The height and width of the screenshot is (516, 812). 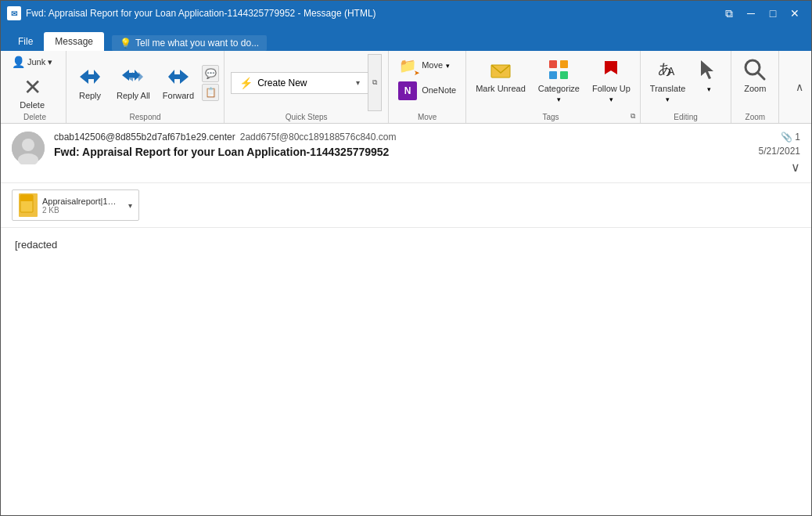 What do you see at coordinates (406, 205) in the screenshot?
I see `attachments-row: Appraisalreport|11144432... 2 KB ▾` at bounding box center [406, 205].